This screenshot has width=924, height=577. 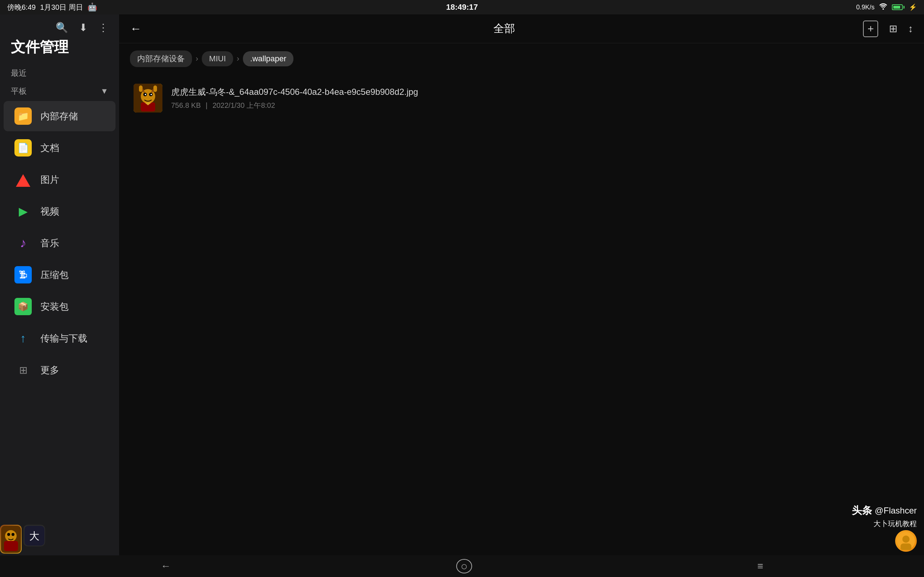 What do you see at coordinates (50, 243) in the screenshot?
I see `sidebar-item-music-label: 音乐` at bounding box center [50, 243].